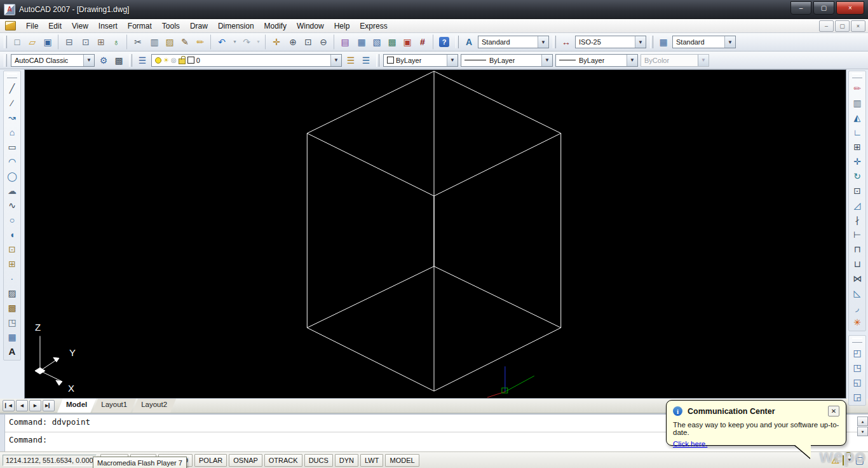  I want to click on tab-model: Model, so click(76, 406).